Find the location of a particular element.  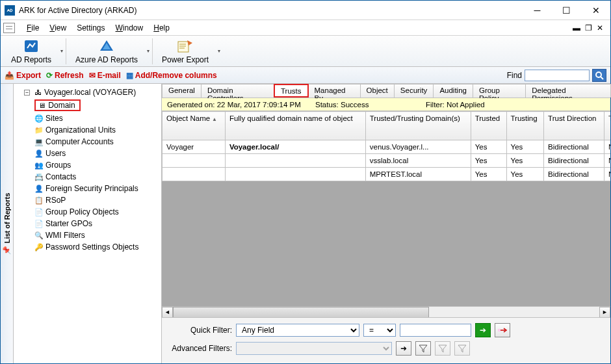

tree-item-starter-gpos: 📄Starter GPOs is located at coordinates (98, 224).